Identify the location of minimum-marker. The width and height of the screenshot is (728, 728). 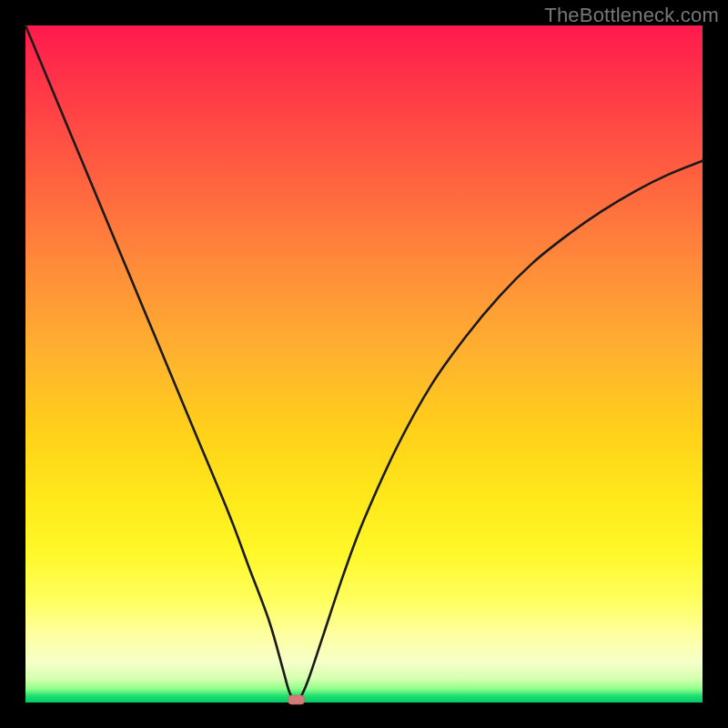
(297, 700).